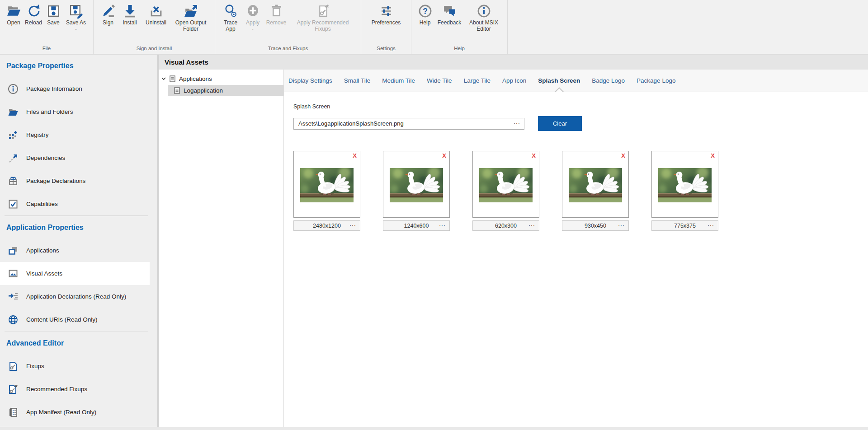 Image resolution: width=868 pixels, height=430 pixels. Describe the element at coordinates (79, 158) in the screenshot. I see `sidebar-item-dependencies: Dependencies` at that location.